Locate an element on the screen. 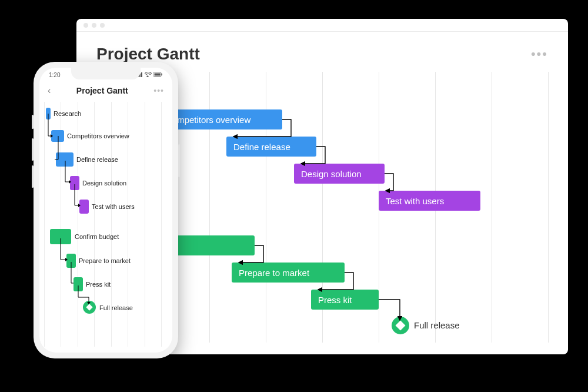 The image size is (588, 392). gantt-bar-prepare-to-market is located at coordinates (71, 261).